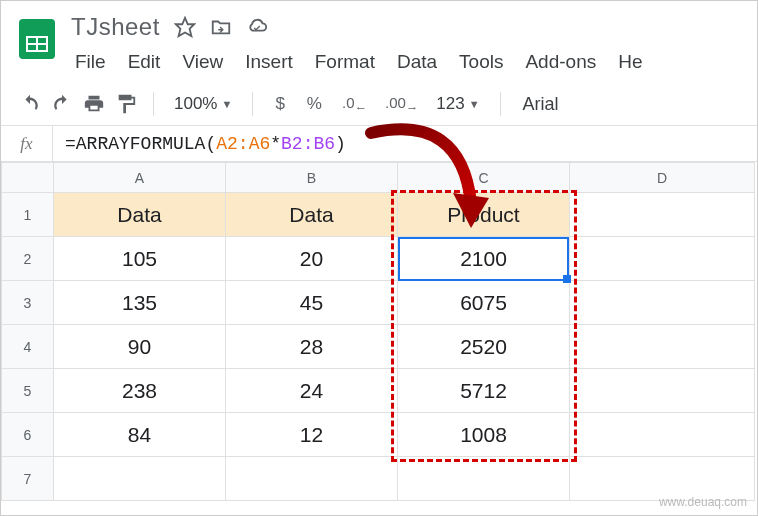 The image size is (758, 516). What do you see at coordinates (662, 259) in the screenshot?
I see `cell-D2` at bounding box center [662, 259].